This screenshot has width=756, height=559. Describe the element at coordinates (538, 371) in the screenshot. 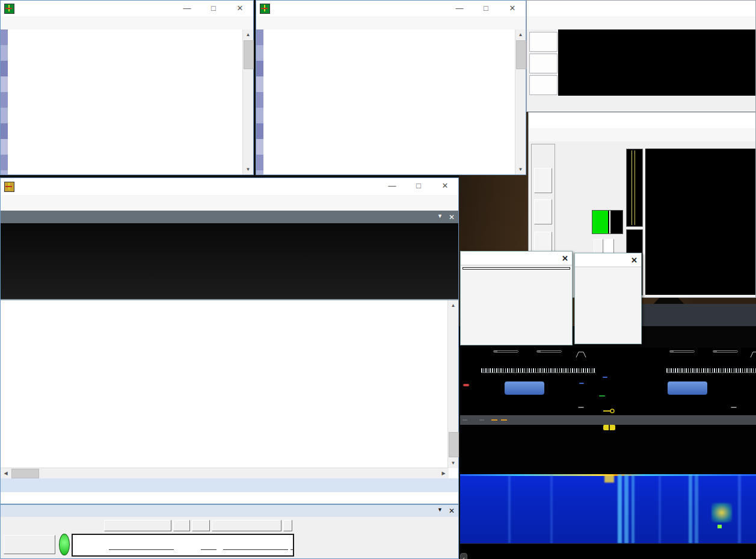

I see `main-smeter-bar` at that location.